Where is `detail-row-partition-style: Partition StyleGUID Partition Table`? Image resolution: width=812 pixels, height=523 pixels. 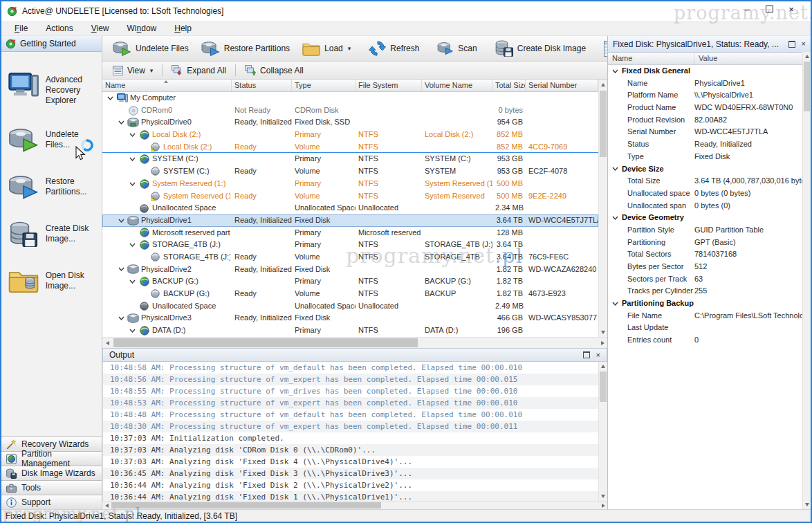 detail-row-partition-style: Partition StyleGUID Partition Table is located at coordinates (705, 230).